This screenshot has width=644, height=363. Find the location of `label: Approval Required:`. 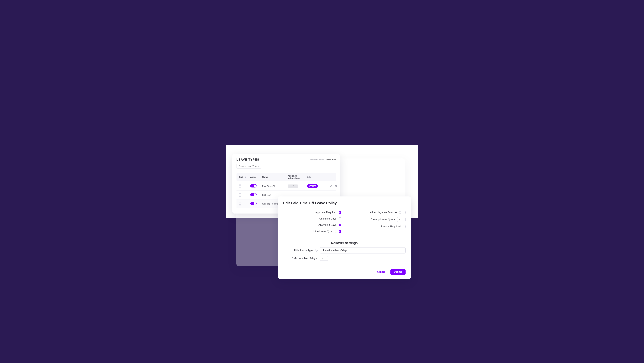

label: Approval Required: is located at coordinates (326, 212).